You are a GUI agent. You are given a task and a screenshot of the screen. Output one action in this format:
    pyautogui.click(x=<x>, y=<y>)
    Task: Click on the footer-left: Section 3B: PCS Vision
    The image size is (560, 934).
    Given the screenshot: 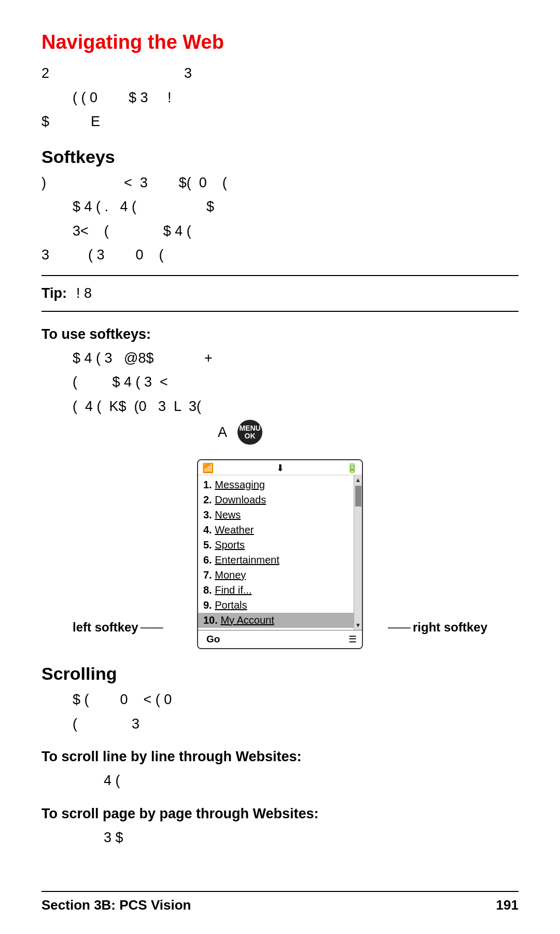 What is the action you would take?
    pyautogui.click(x=116, y=905)
    